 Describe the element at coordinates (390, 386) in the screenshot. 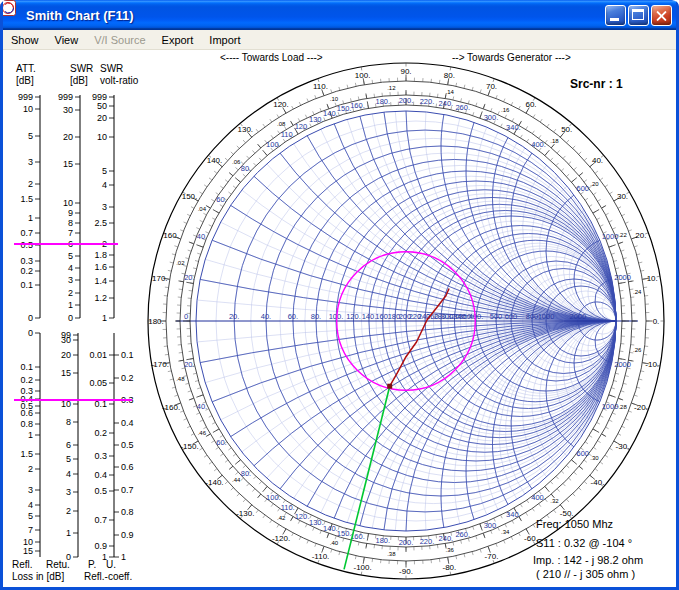

I see `s11-marker` at that location.